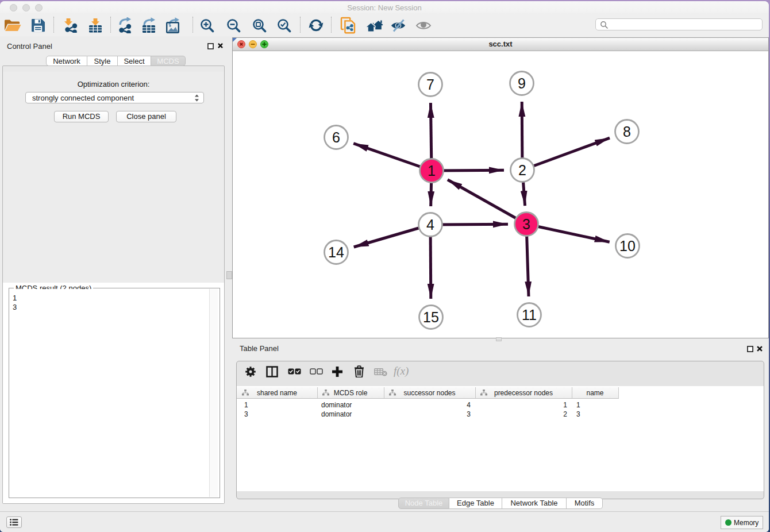  I want to click on svg-text: 7, so click(430, 84).